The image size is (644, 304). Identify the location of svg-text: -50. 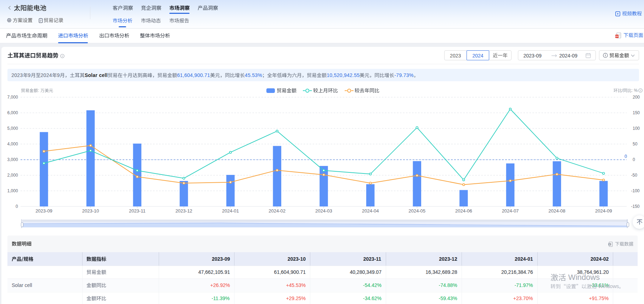
(634, 175).